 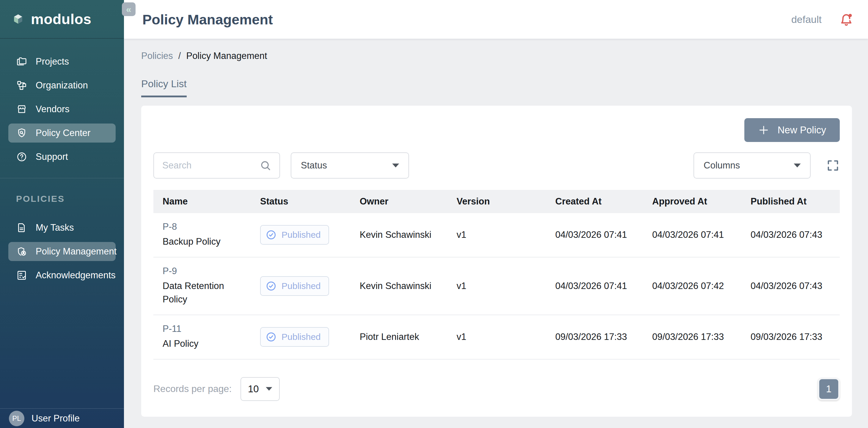 What do you see at coordinates (62, 109) in the screenshot?
I see `sidebar-item-vendors: Vendors` at bounding box center [62, 109].